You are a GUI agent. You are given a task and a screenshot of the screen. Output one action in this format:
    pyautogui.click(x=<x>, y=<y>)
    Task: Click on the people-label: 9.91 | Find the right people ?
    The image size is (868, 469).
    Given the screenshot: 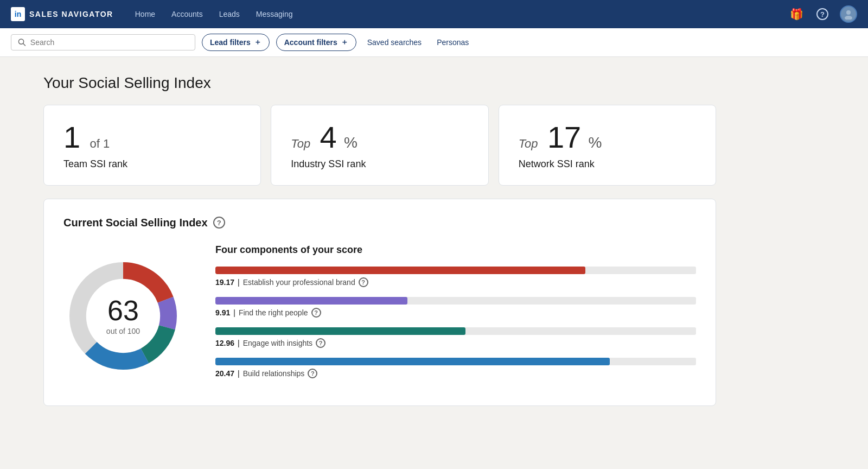 What is the action you would take?
    pyautogui.click(x=456, y=313)
    